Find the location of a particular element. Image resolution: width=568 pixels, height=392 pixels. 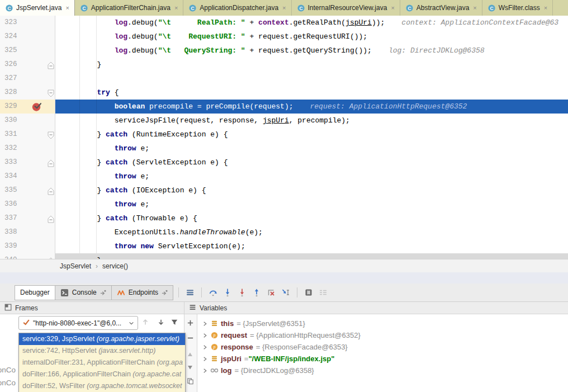

line-number: 333 is located at coordinates (11, 162).